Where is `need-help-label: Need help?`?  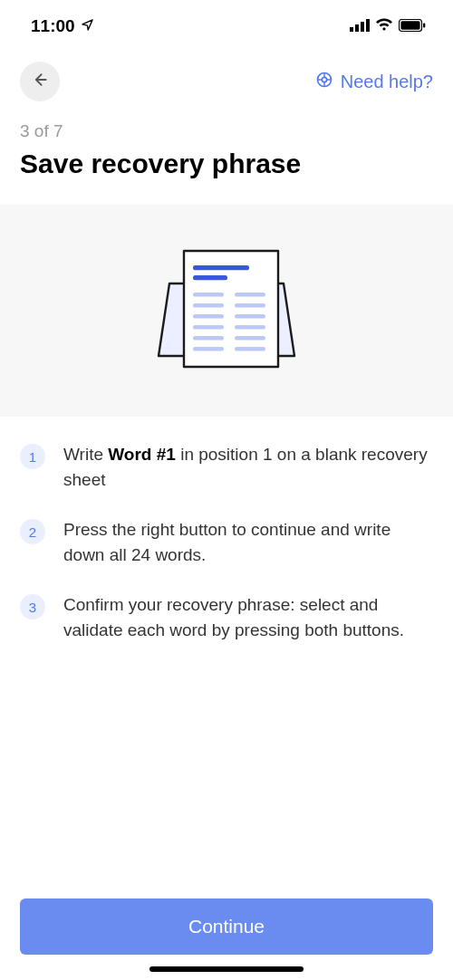
need-help-label: Need help? is located at coordinates (387, 82).